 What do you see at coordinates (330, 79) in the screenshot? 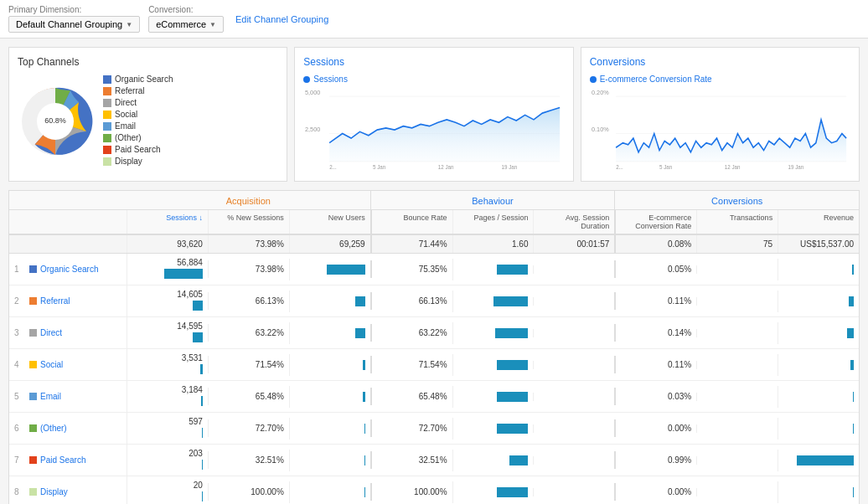
I see `sessions-legend-label: Sessions` at bounding box center [330, 79].